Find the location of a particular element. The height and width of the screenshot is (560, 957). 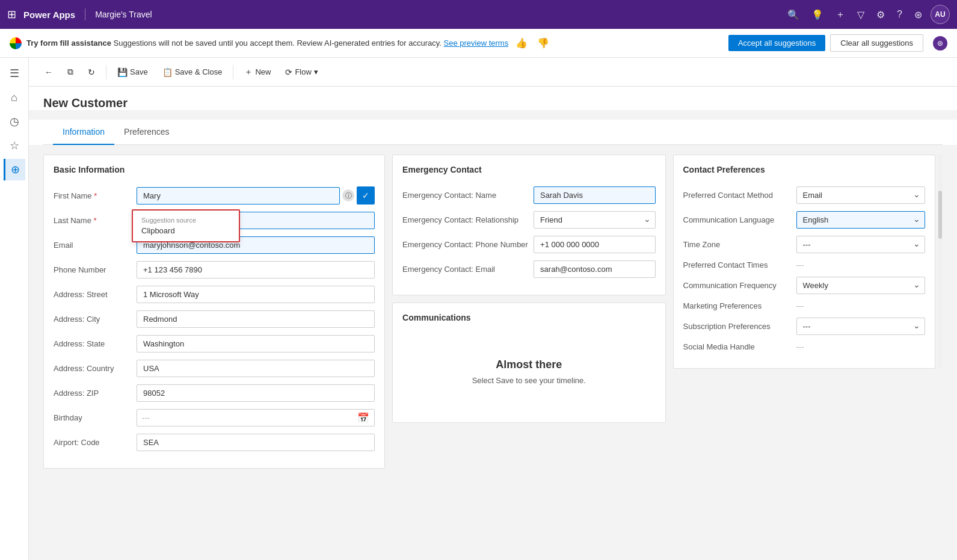

back-button: ← is located at coordinates (49, 72).